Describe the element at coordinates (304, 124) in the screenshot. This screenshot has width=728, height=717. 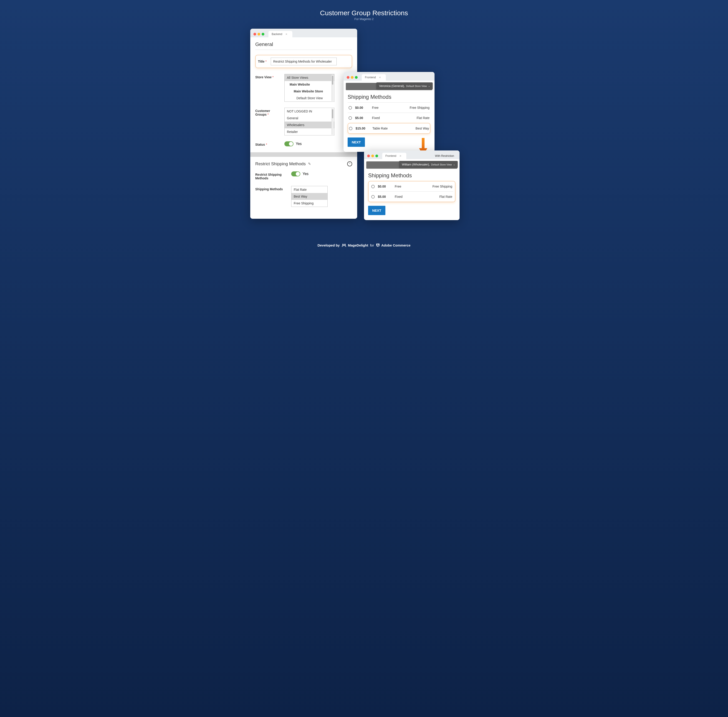
I see `backend-panel: Backend × General Title* Store View* All…` at that location.